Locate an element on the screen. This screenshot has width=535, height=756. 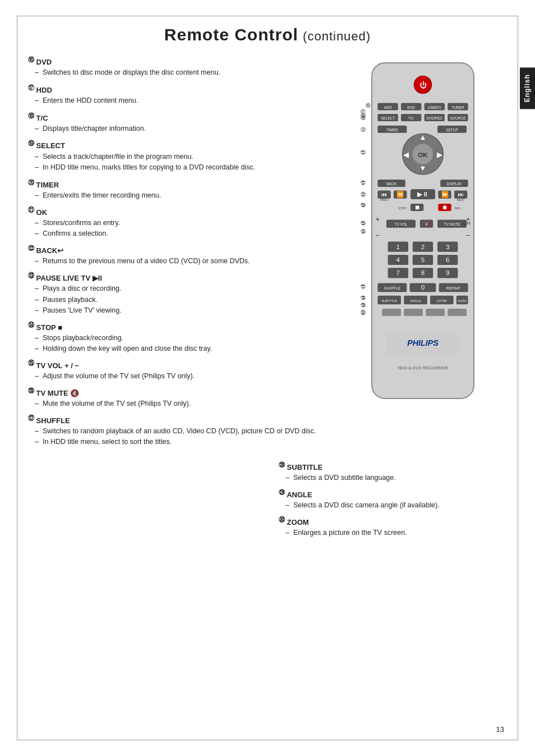
list-item: Switches to random playback of an audio … is located at coordinates (181, 432).